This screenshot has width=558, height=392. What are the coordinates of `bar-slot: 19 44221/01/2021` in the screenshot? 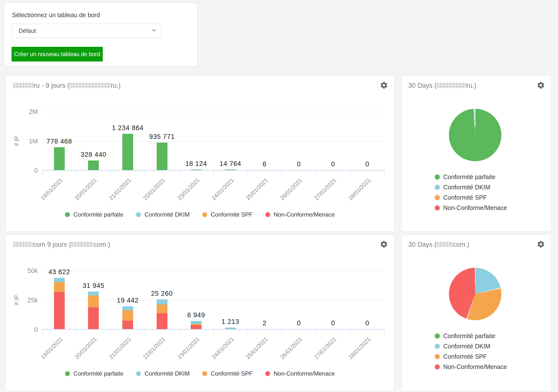 It's located at (128, 300).